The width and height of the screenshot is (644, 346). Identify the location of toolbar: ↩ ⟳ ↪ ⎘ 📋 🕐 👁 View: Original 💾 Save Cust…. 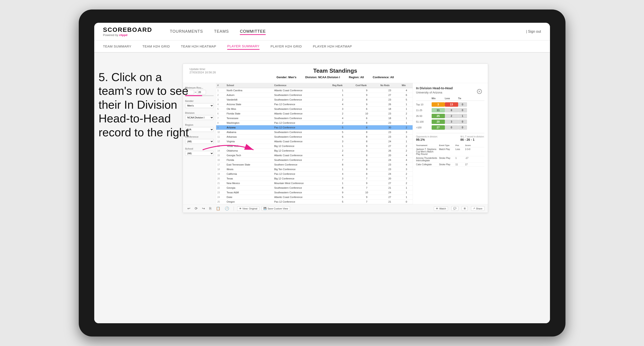
(336, 208).